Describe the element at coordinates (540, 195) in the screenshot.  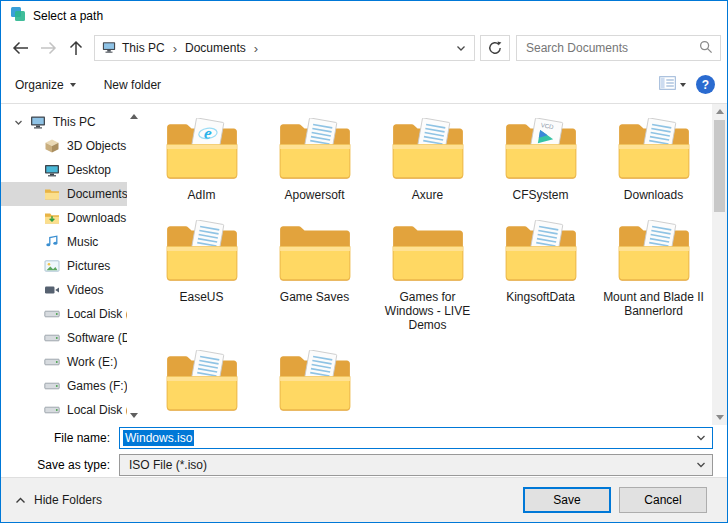
I see `file-item-label: CFSystem` at that location.